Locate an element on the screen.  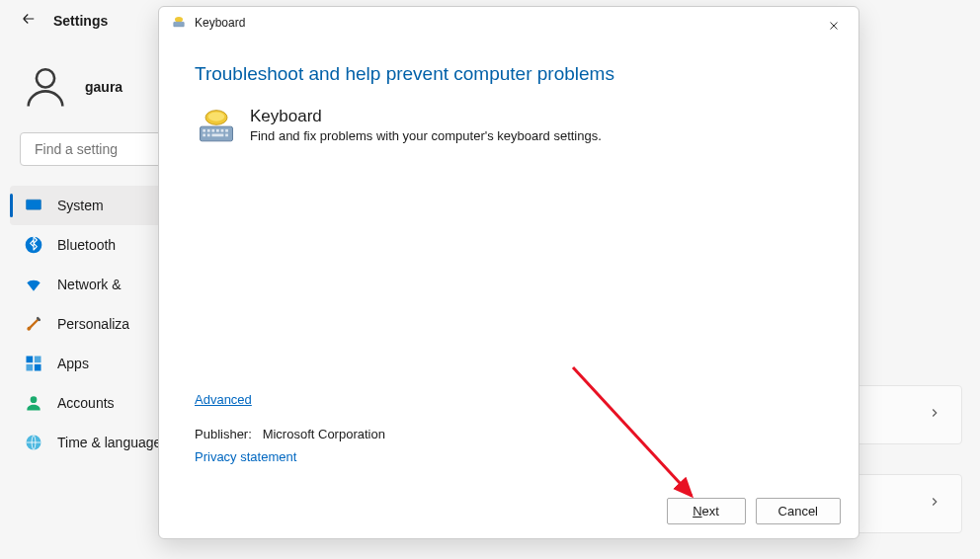
settings-title: Settings is located at coordinates (81, 21).